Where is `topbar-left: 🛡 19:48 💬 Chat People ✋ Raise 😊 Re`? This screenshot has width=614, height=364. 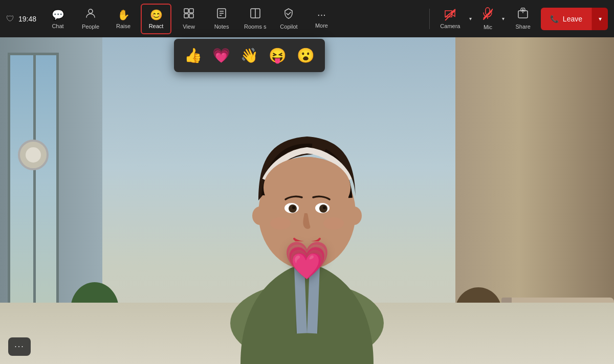
topbar-left: 🛡 19:48 💬 Chat People ✋ Raise 😊 Re is located at coordinates (171, 19).